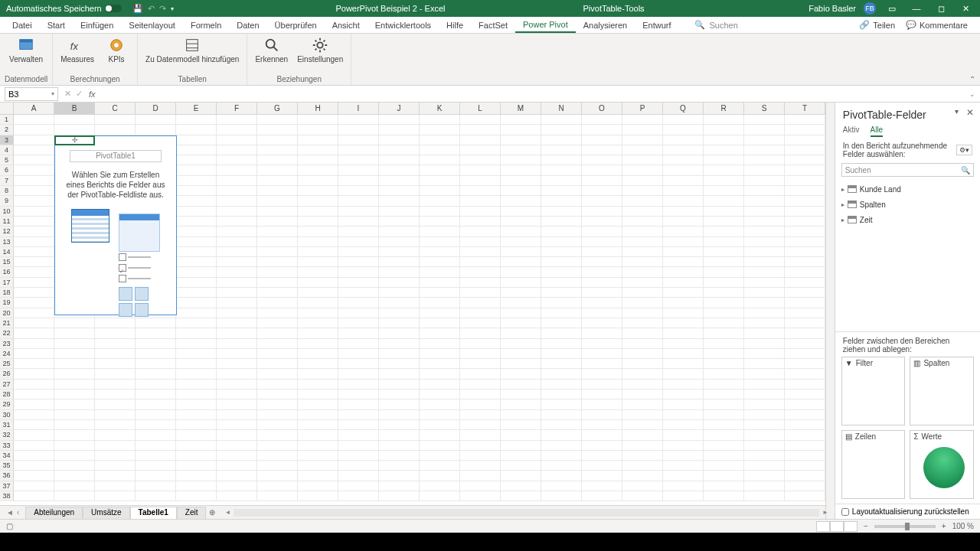 This screenshot has width=980, height=551. Describe the element at coordinates (172, 9) in the screenshot. I see `qat-more-icon: ▾` at that location.